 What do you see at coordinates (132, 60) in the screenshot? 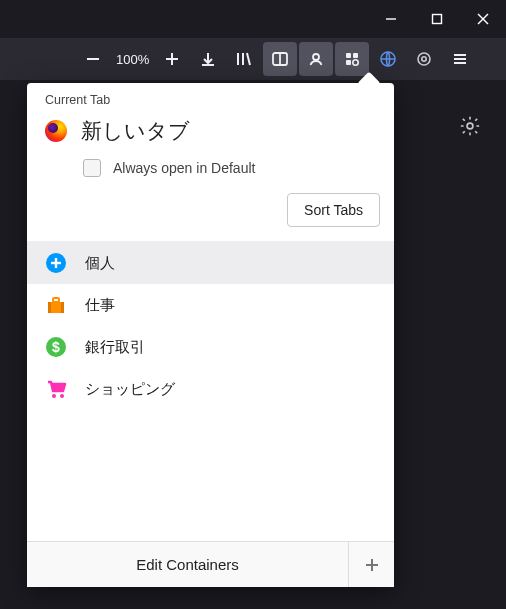
I see `zoom-level: 100%` at bounding box center [132, 60].